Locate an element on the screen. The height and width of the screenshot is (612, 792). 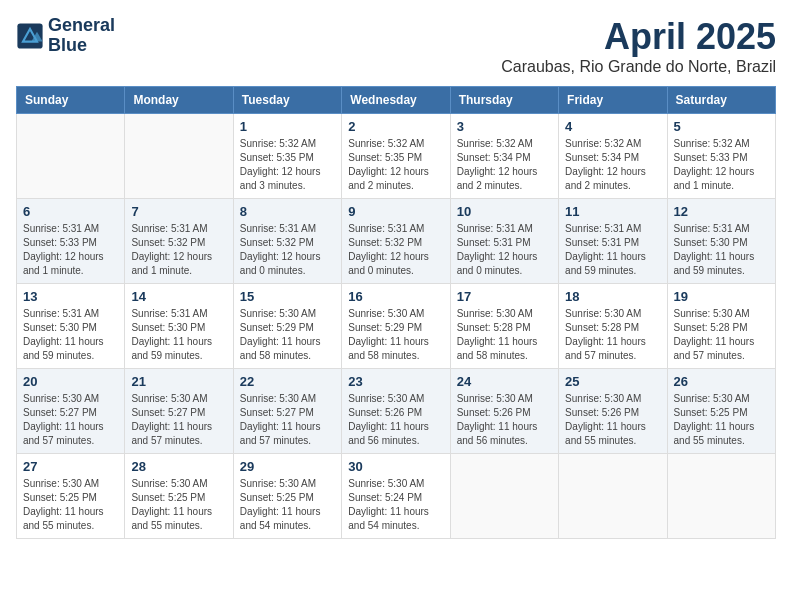
day-number: 17 is located at coordinates (504, 296).